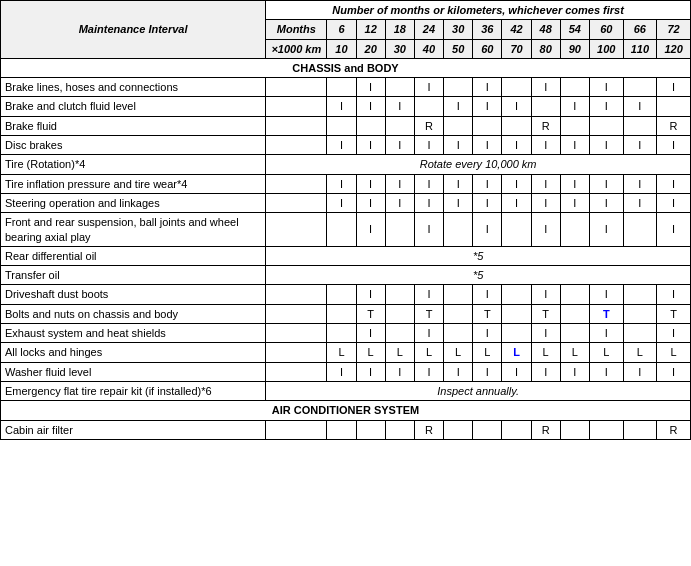 The image size is (691, 566). Describe the element at coordinates (400, 352) in the screenshot. I see `cell-14-2: L` at that location.